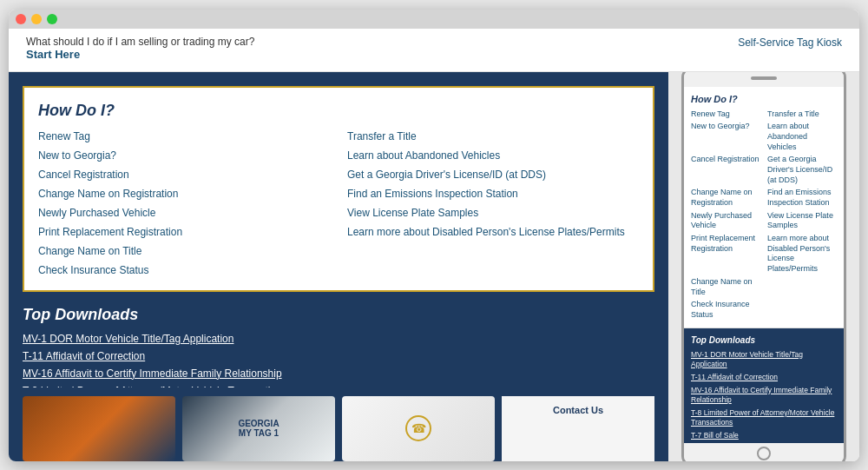 The image size is (868, 470). I want to click on top-downloads-section: Top Downloads MV-1 DOR Motor Vehicle Tit…, so click(339, 347).